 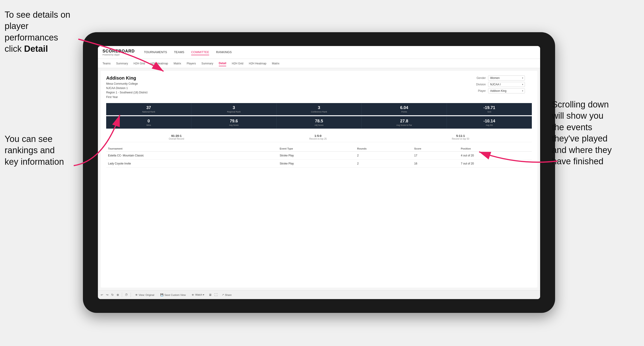 I want to click on table-header: Tournament Event Type Rounds Score Posit…, so click(x=319, y=149).